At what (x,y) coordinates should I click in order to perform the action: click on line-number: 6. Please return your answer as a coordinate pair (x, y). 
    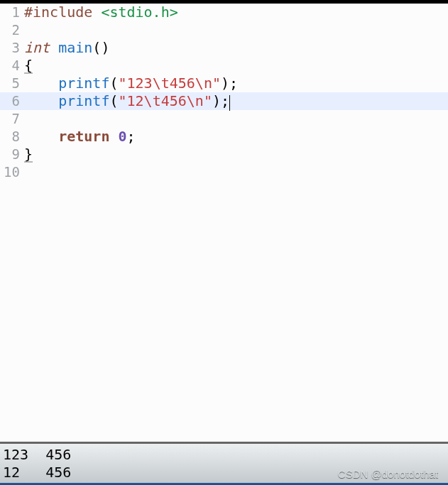
    Looking at the image, I should click on (12, 101).